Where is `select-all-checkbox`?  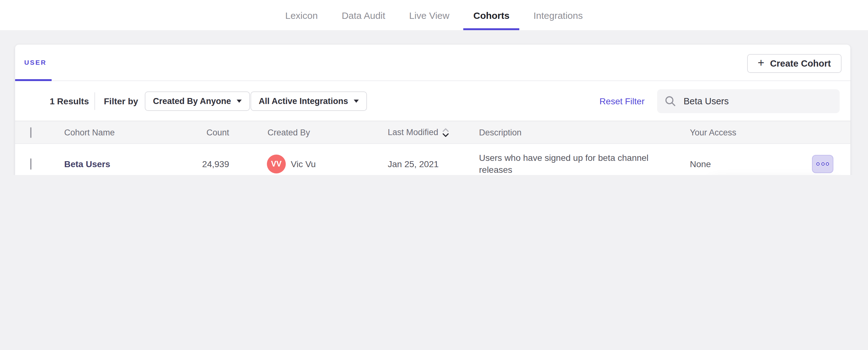
select-all-checkbox is located at coordinates (30, 132).